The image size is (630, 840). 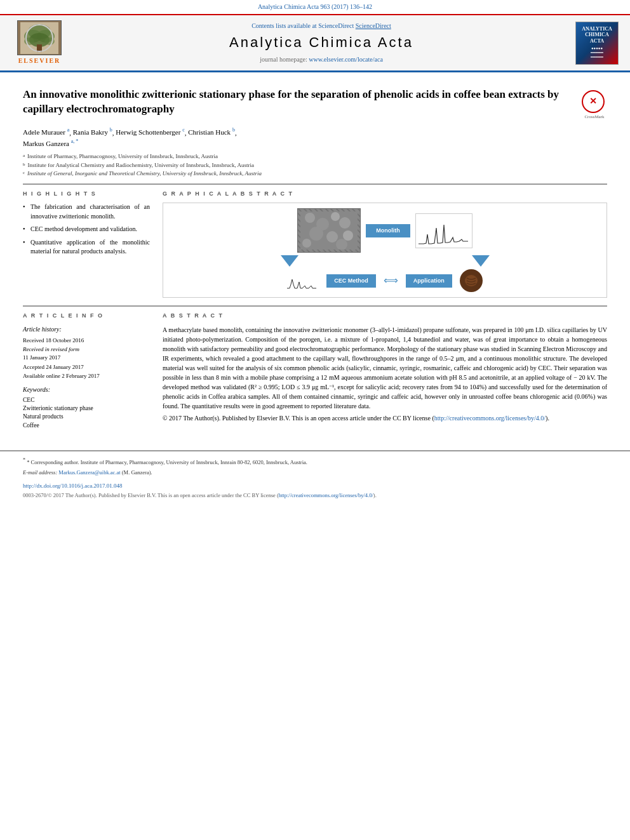 What do you see at coordinates (385, 281) in the screenshot?
I see `ga-bottom-row: CEC Method ⟺ Application` at bounding box center [385, 281].